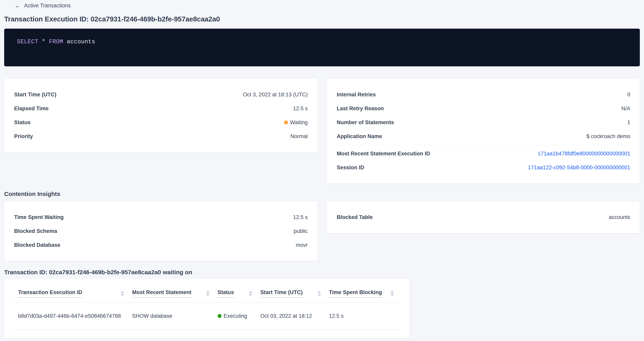  What do you see at coordinates (239, 316) in the screenshot?
I see `cell-status: Executing` at bounding box center [239, 316].